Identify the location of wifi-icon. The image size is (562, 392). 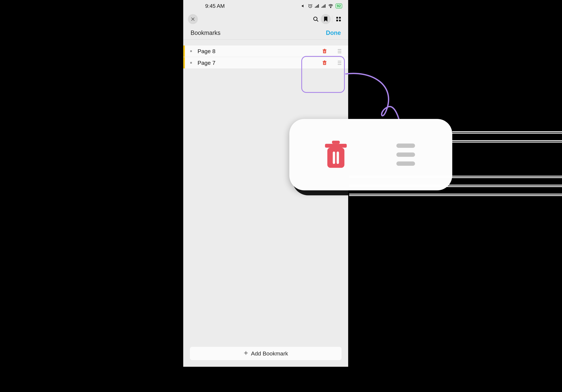
(331, 6).